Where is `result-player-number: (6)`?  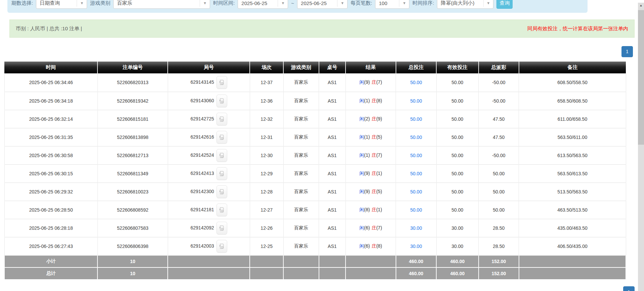 result-player-number: (6) is located at coordinates (367, 246).